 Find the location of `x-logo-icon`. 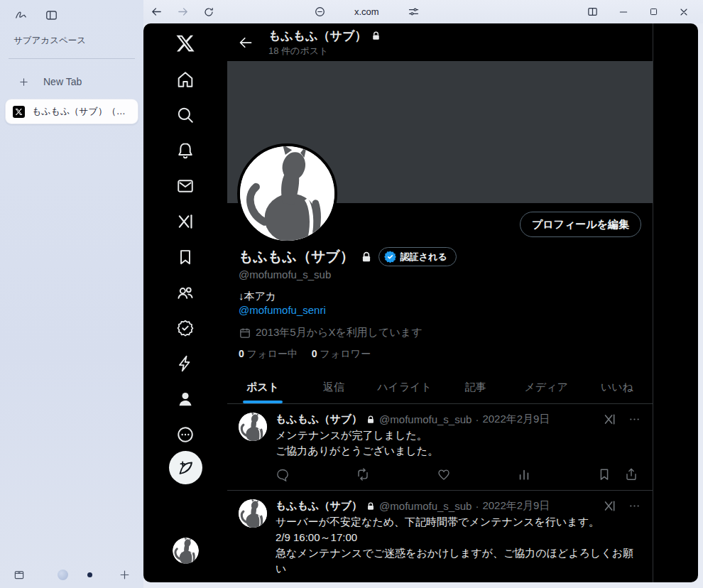

x-logo-icon is located at coordinates (185, 43).